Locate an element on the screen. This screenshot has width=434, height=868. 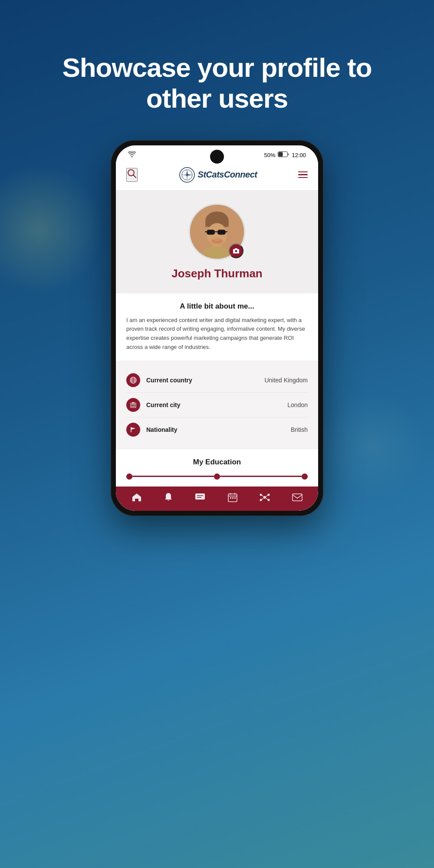
right-status: 50% 12:00 is located at coordinates (285, 155).